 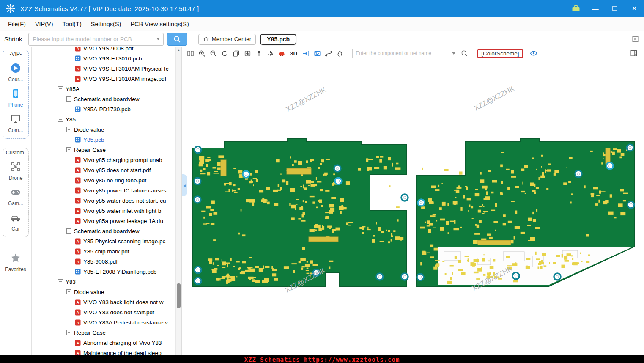 I want to click on eye-icon, so click(x=534, y=53).